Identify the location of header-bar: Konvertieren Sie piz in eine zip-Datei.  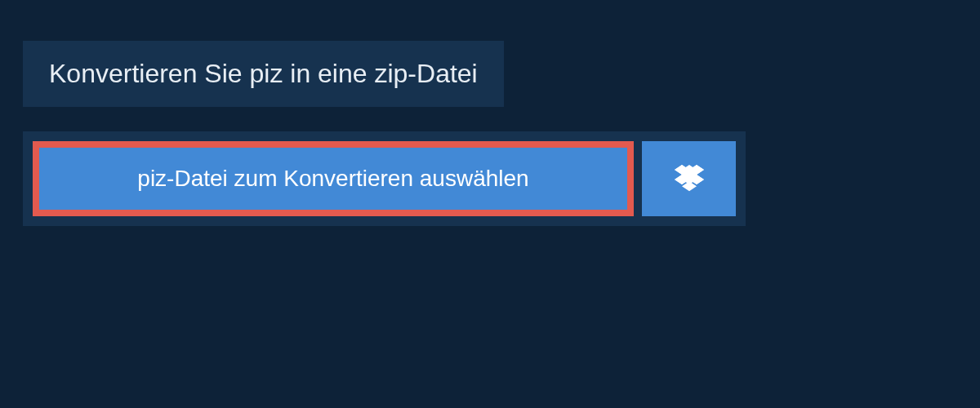
(263, 73).